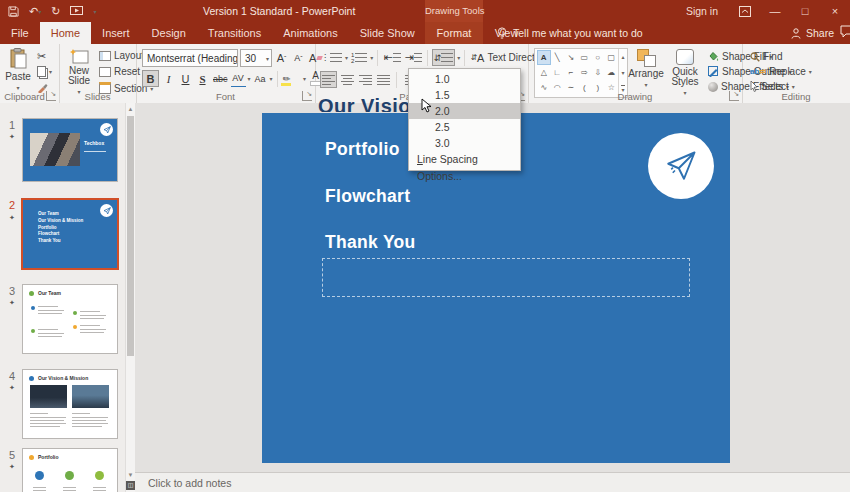  I want to click on increase-indent-icon: ⇥, so click(414, 58).